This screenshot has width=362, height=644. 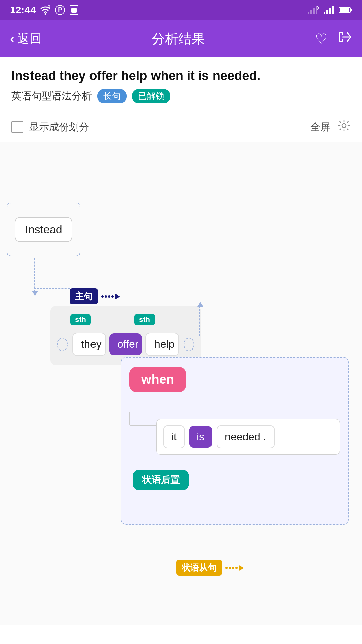 I want to click on show-segments-label: 显示成份划分, so click(x=59, y=127).